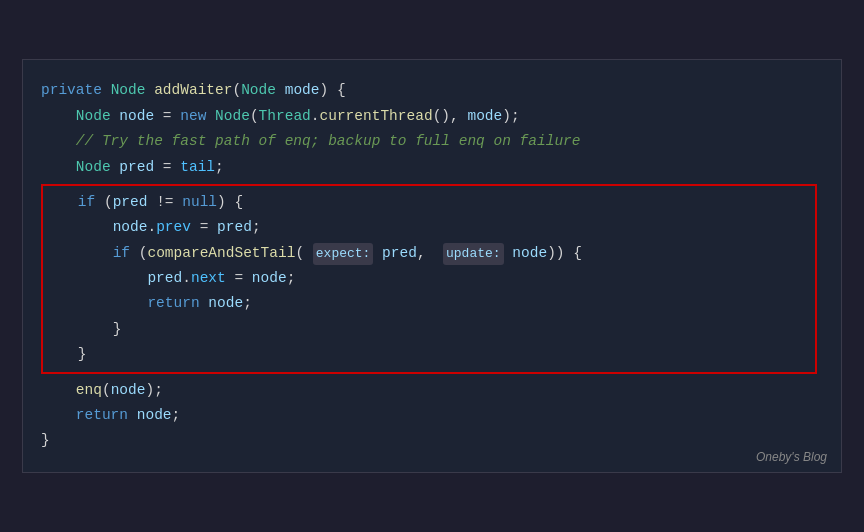 The image size is (864, 532). Describe the element at coordinates (429, 142) in the screenshot. I see `code-line-comment: // Try the fast path of enq; backup to f…` at that location.